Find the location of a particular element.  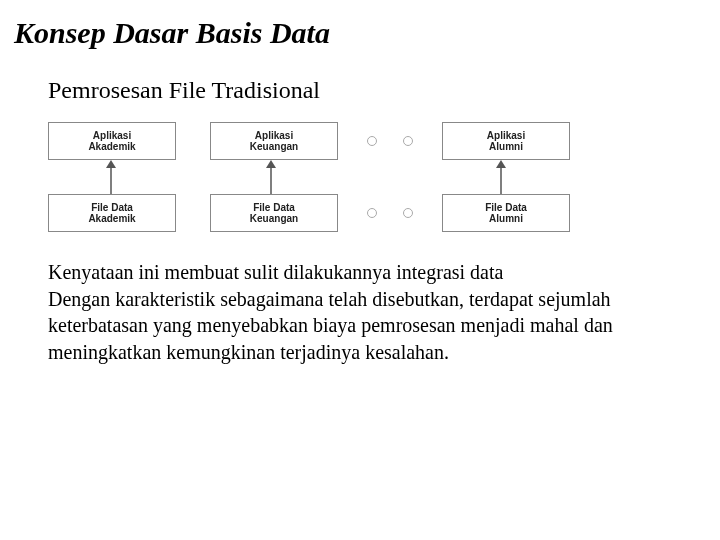

diagram-box-app-alumni: Aplikasi Alumni is located at coordinates (506, 141).